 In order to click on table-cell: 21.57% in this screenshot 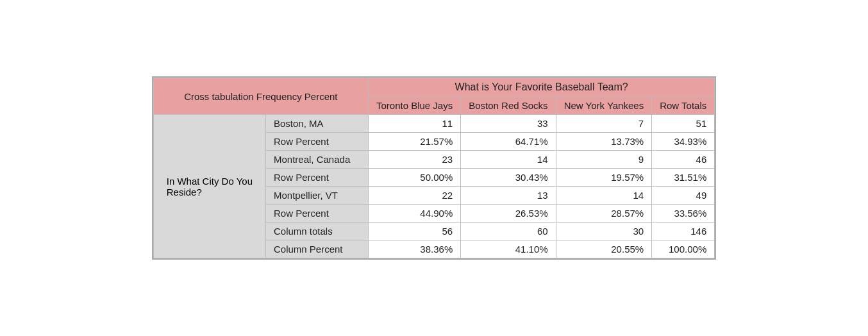, I will do `click(414, 142)`.